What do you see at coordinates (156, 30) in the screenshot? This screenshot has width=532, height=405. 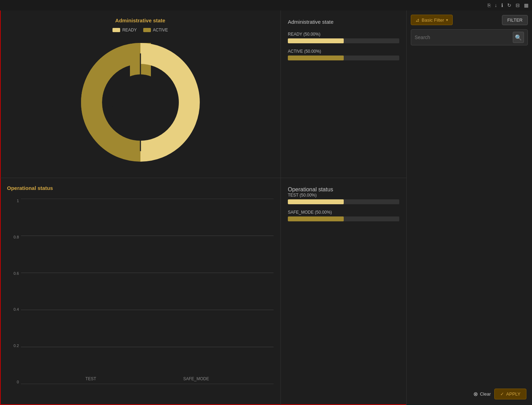 I see `legend-active: ACTIVE` at bounding box center [156, 30].